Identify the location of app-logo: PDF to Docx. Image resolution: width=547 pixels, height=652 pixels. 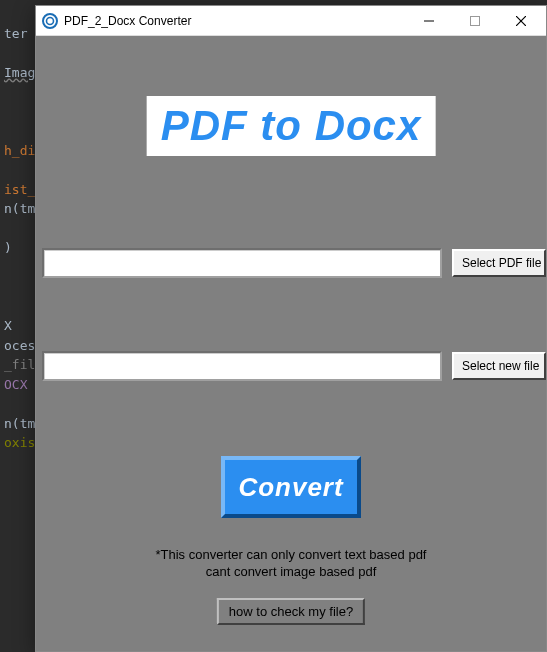
(292, 126).